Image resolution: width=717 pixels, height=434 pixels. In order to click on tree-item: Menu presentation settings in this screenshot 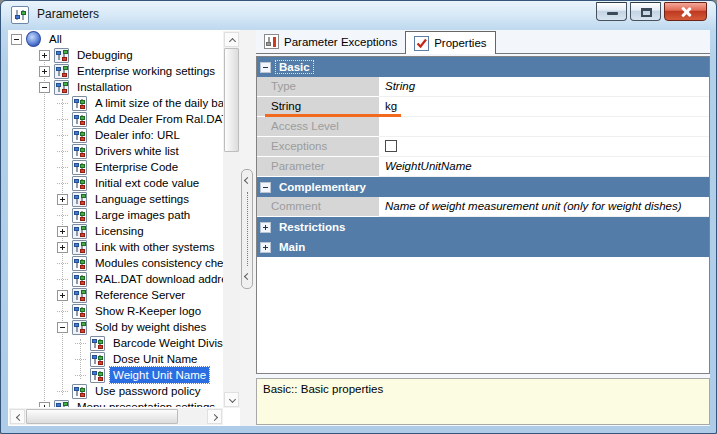, I will do `click(116, 403)`.